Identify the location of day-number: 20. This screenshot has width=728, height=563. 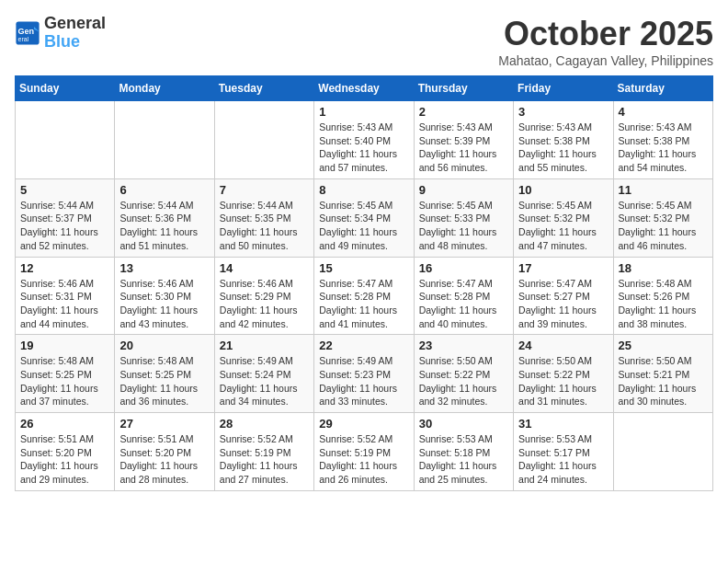
(164, 346).